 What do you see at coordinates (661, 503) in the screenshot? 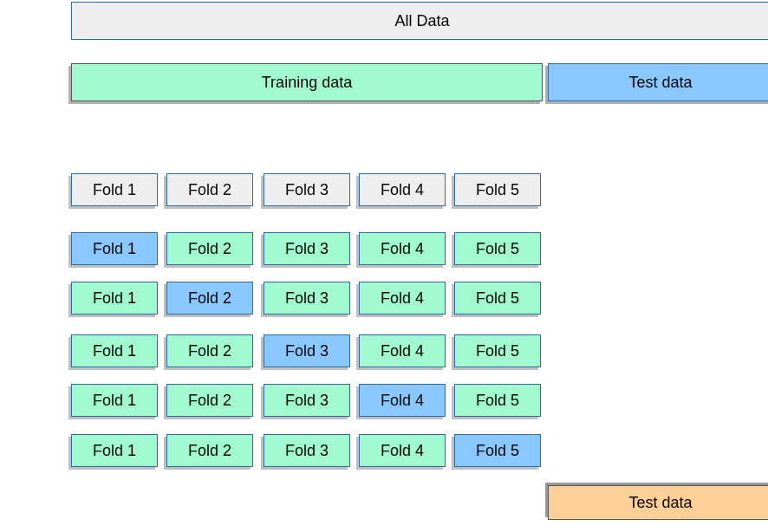
I see `final-test-data-label: Test data` at bounding box center [661, 503].